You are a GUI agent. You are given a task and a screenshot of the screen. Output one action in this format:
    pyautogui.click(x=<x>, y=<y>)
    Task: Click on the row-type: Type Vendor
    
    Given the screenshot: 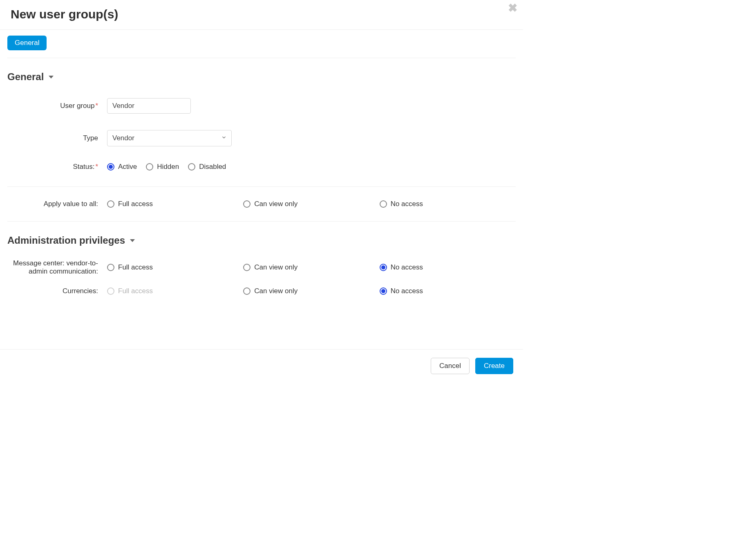 What is the action you would take?
    pyautogui.click(x=262, y=138)
    